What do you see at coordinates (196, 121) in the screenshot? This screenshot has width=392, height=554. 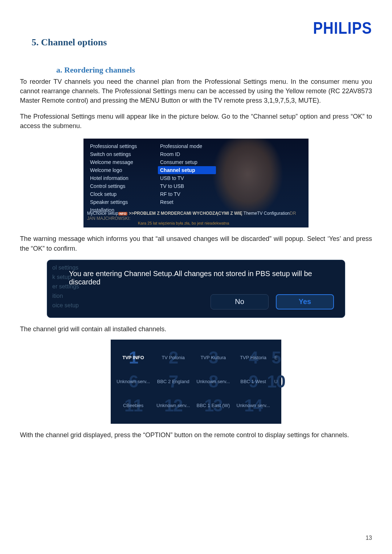 I see `paragraph-2: The Professional Settings menu will appe…` at bounding box center [196, 121].